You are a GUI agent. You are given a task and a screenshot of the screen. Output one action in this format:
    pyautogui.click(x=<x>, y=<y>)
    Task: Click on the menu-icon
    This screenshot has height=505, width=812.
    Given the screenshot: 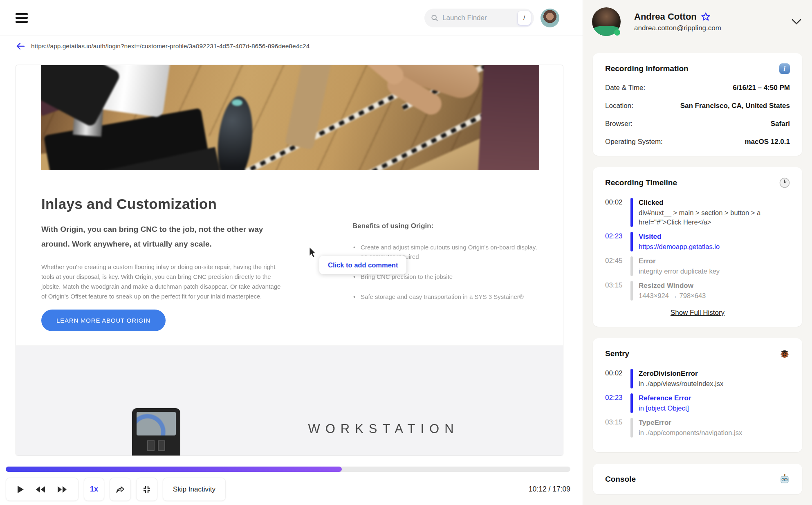 What is the action you would take?
    pyautogui.click(x=22, y=18)
    